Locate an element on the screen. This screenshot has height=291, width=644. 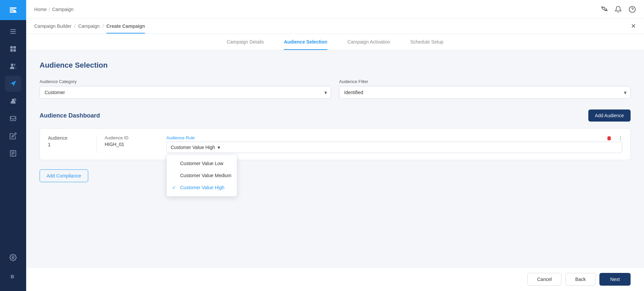
tab-schedule-setup: Schedule Setup is located at coordinates (427, 42).